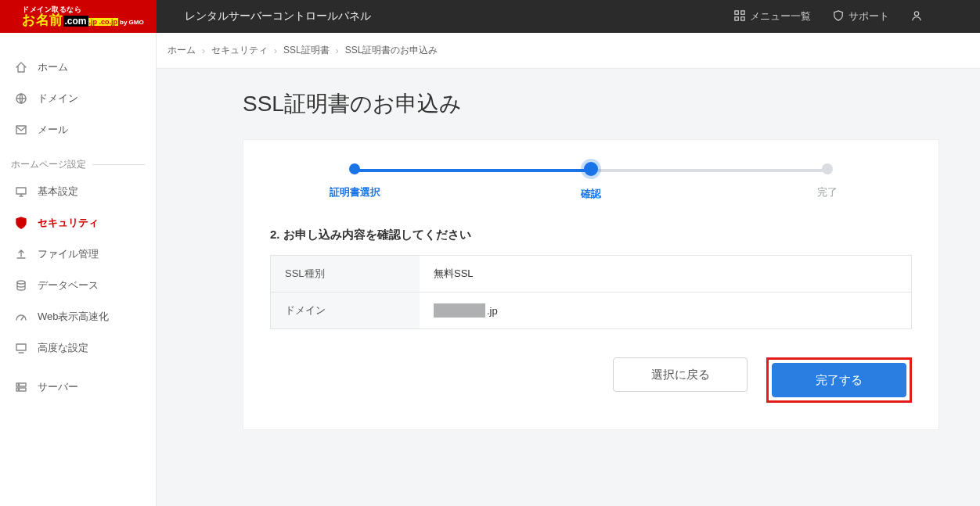 The height and width of the screenshot is (506, 980). Describe the element at coordinates (78, 161) in the screenshot. I see `sidebar-group-homepage: ホームページ設定` at that location.